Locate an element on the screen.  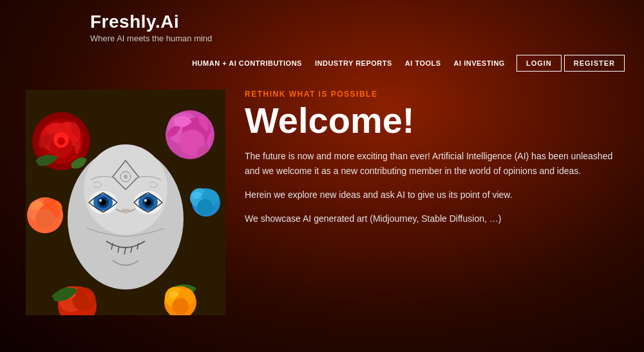
site-title: Freshly.Ai is located at coordinates (357, 22).